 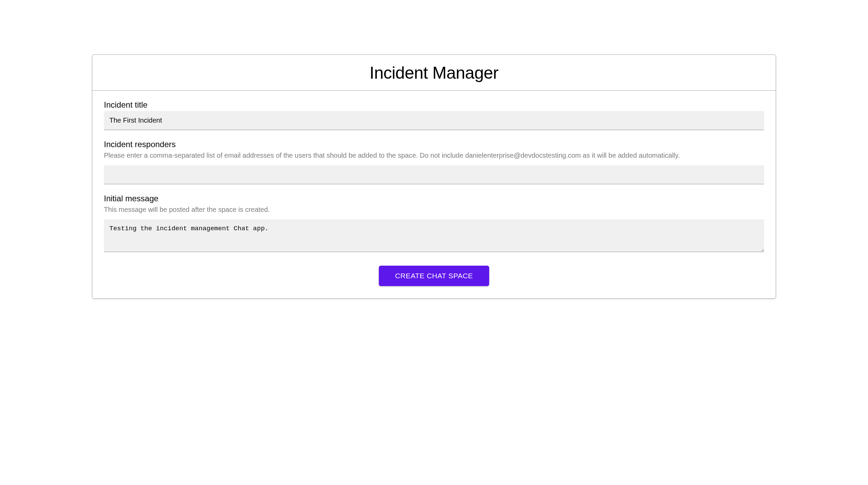 What do you see at coordinates (434, 223) in the screenshot?
I see `initial-message-group: Initial message This message will be pos…` at bounding box center [434, 223].